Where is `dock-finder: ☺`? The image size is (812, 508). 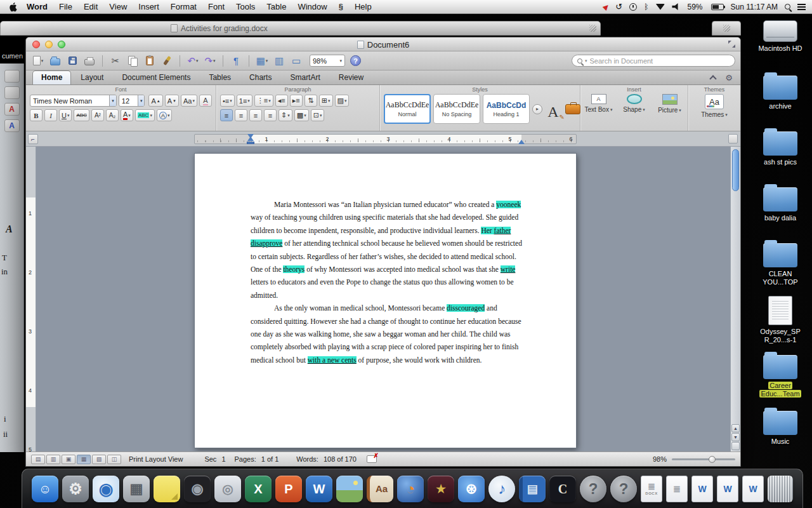
dock-finder: ☺ is located at coordinates (45, 489).